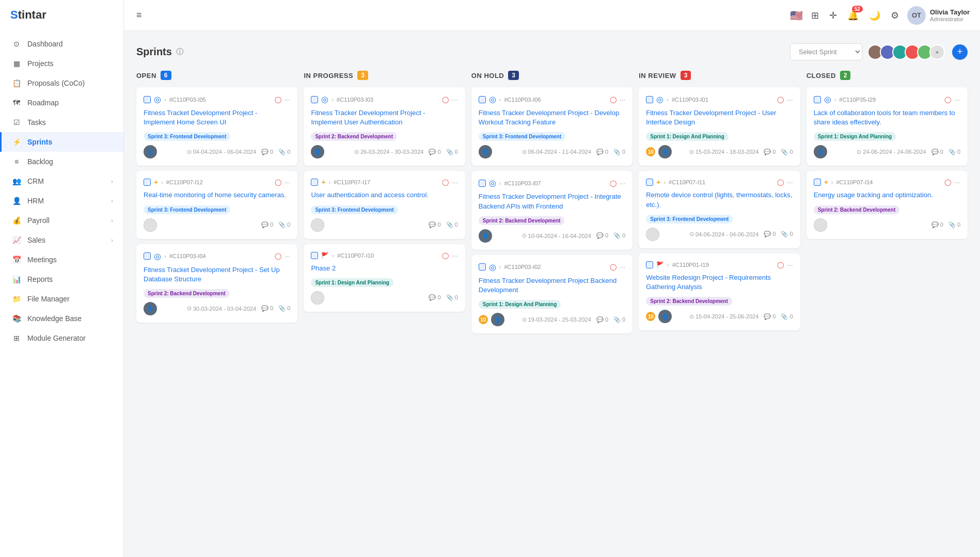 The image size is (980, 557). Describe the element at coordinates (552, 285) in the screenshot. I see `card-title: Fitness Tracker Development Project Back…` at that location.